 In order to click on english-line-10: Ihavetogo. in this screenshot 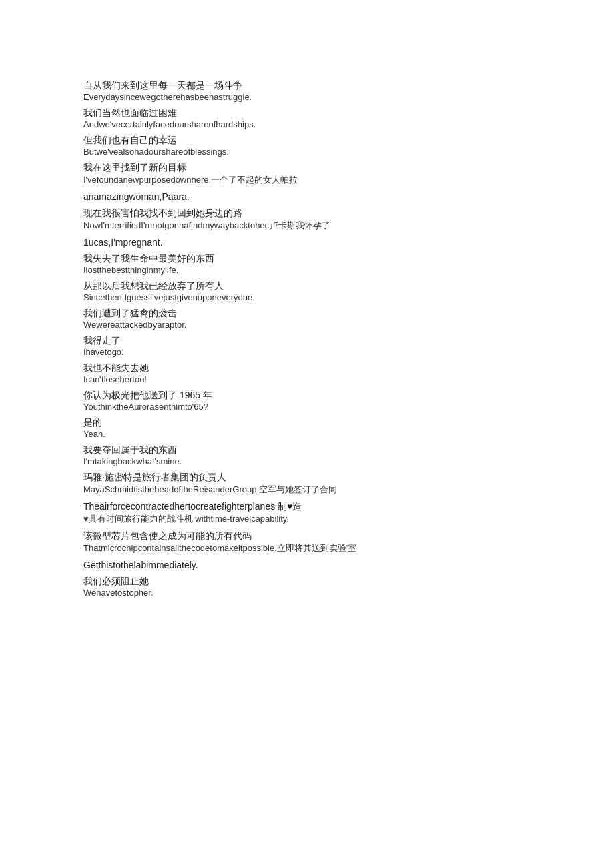, I will do `click(307, 352)`.